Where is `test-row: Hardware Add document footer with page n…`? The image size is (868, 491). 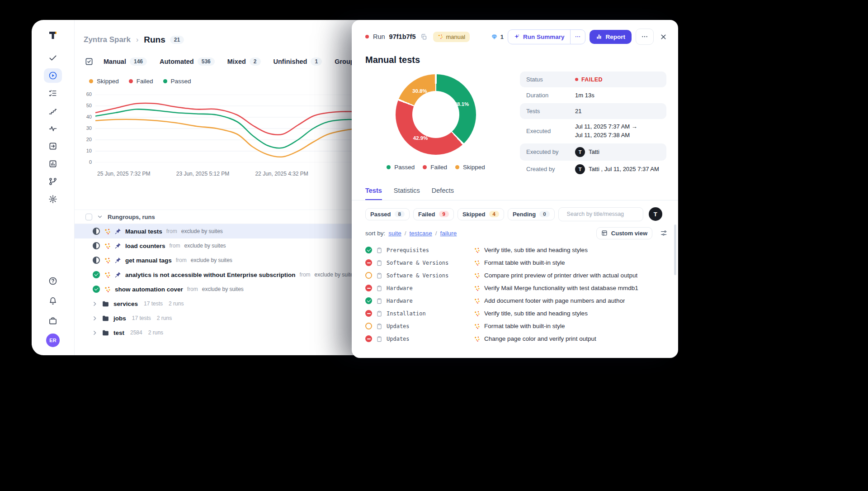
test-row: Hardware Add document footer with page n… is located at coordinates (516, 301).